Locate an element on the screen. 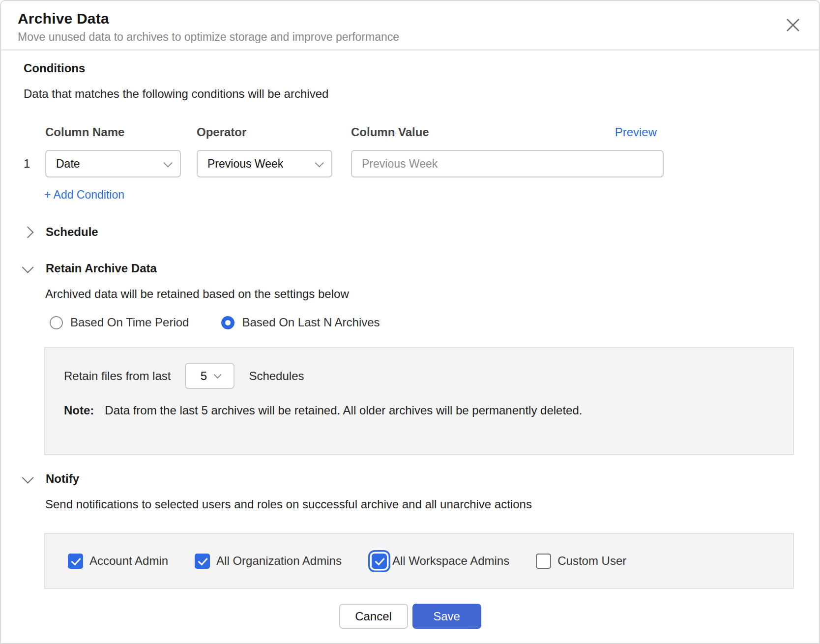 This screenshot has width=820, height=644. close-button is located at coordinates (793, 25).